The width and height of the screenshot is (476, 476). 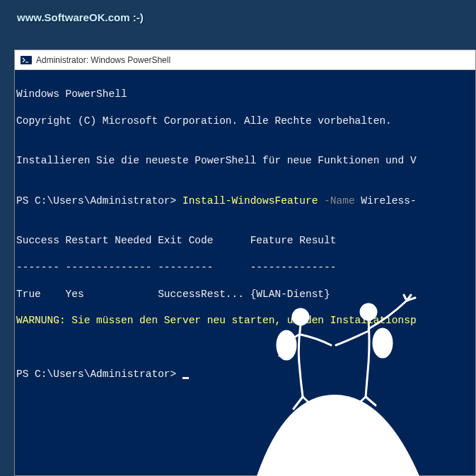 What do you see at coordinates (245, 122) in the screenshot?
I see `terminal-line: Copyright (C) Microsoft Corporation. All…` at bounding box center [245, 122].